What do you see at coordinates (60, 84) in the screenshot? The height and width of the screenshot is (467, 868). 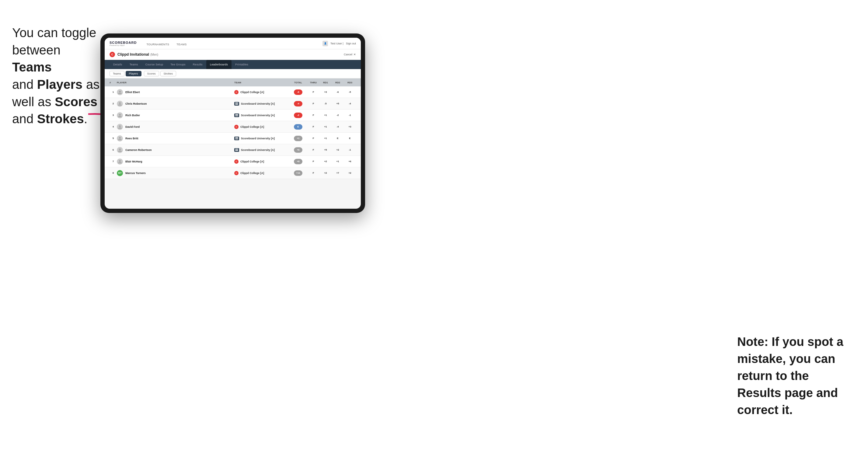 I see `players-bold: Players` at bounding box center [60, 84].